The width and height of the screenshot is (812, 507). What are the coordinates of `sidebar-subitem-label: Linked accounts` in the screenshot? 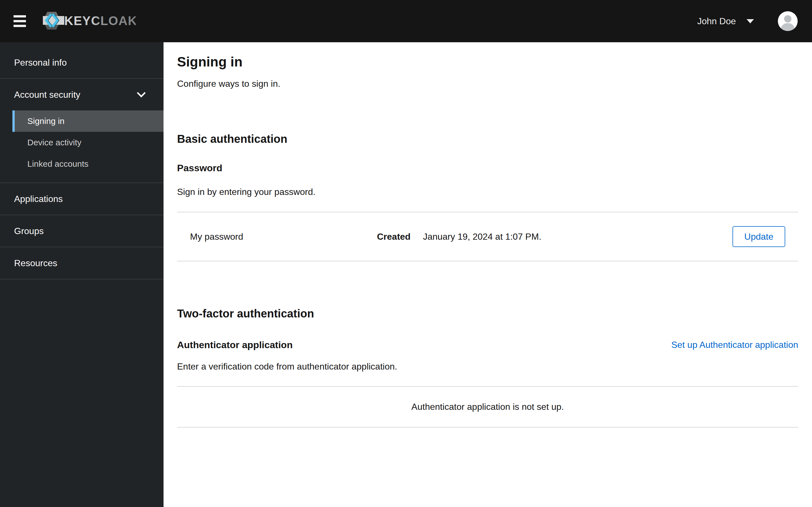 It's located at (58, 164).